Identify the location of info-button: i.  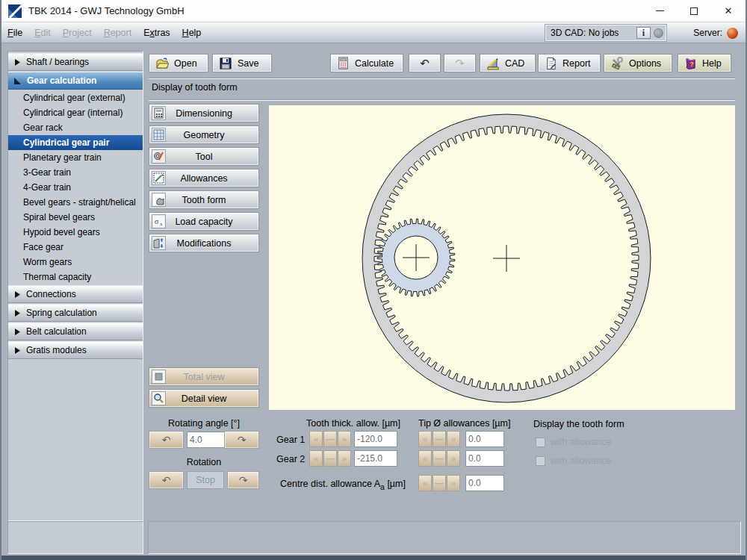
(644, 33).